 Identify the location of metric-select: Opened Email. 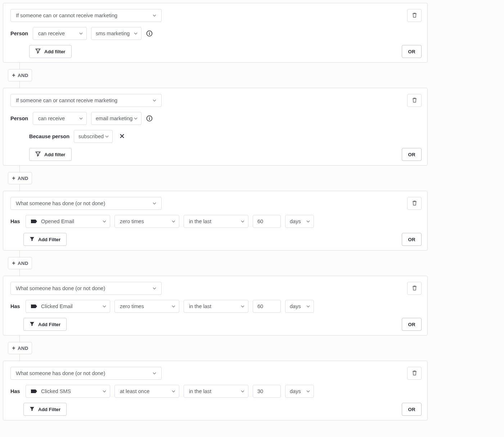
(68, 221).